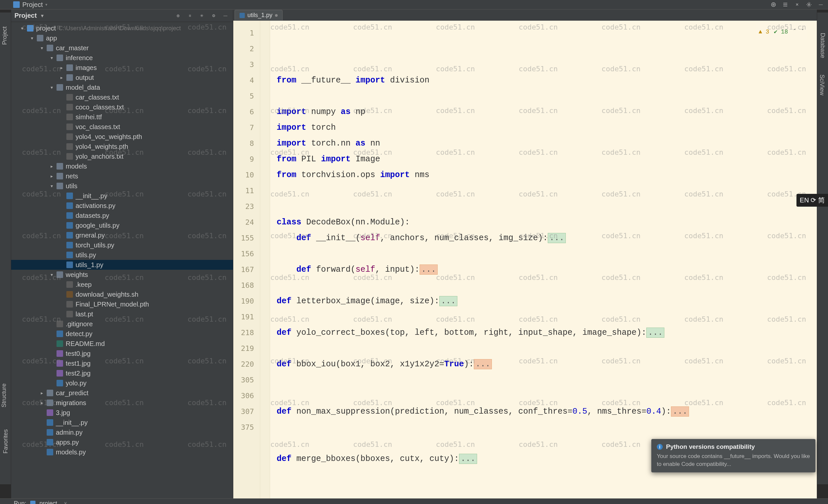  Describe the element at coordinates (802, 32) in the screenshot. I see `chevron-down-icon: ˇ` at that location.